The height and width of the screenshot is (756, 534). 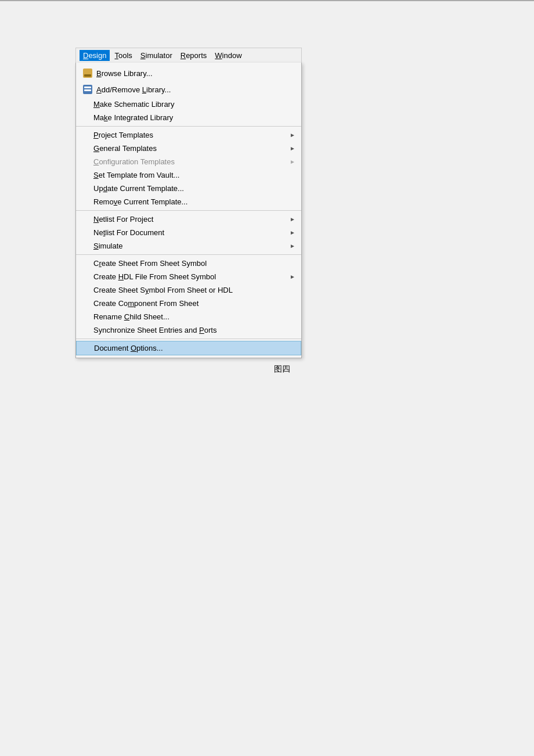 I want to click on configuration-templates-label: Configuration Templates, so click(x=134, y=161).